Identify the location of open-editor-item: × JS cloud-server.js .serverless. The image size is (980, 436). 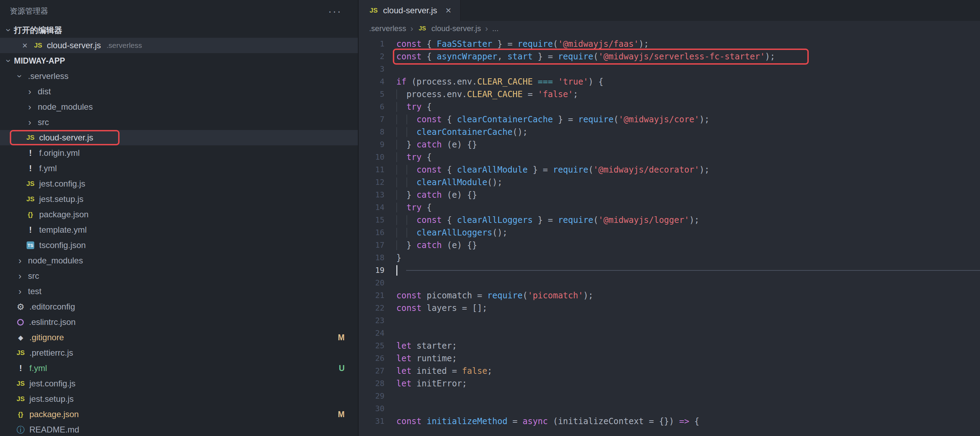
(179, 46).